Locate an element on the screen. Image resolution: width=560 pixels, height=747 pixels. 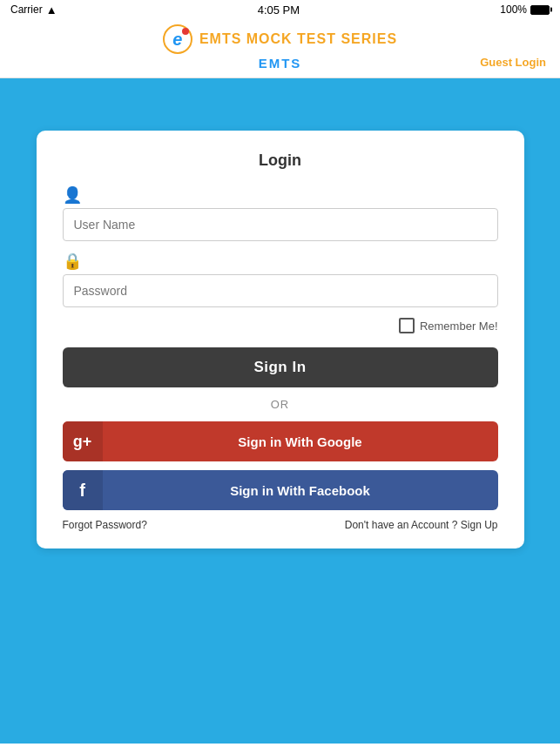
remember-me-label: Remember Me! is located at coordinates (459, 326).